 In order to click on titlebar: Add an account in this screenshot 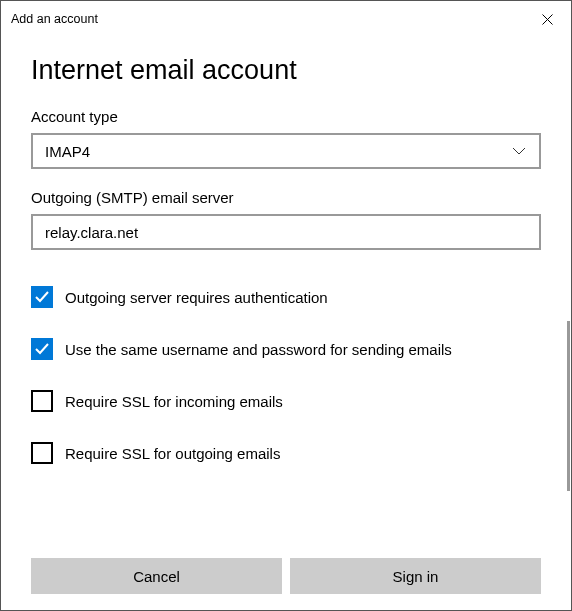, I will do `click(286, 19)`.